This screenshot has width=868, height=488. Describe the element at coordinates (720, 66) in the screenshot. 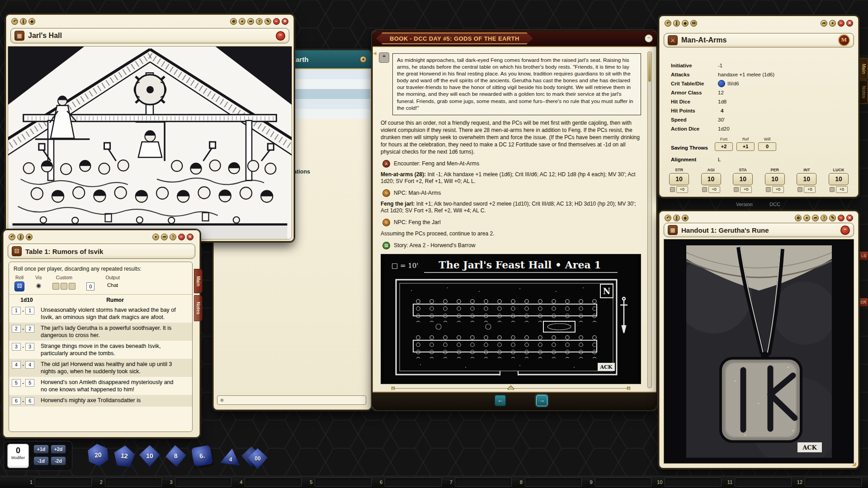

I see `stat-value: -1` at that location.